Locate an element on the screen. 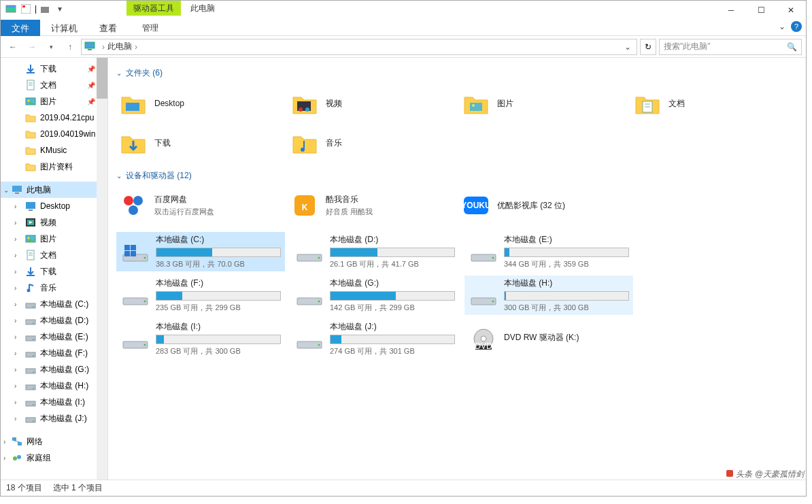 The width and height of the screenshot is (812, 504). sidebar-homegroup: › 家庭组 is located at coordinates (54, 458).